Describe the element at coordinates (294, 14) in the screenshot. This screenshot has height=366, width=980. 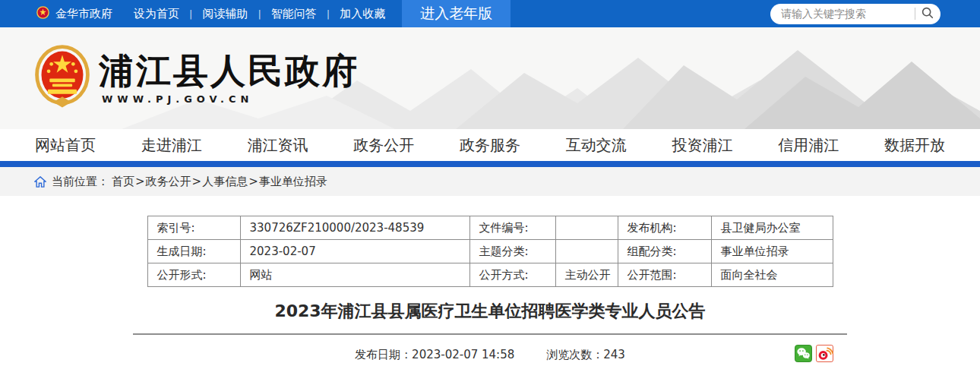
I see `smart-qa-link: 智能问答` at that location.